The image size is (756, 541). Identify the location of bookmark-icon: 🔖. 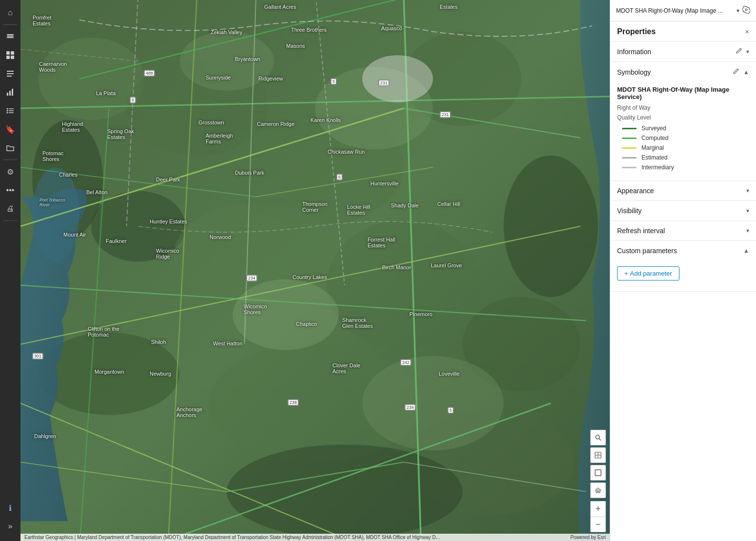
(10, 129).